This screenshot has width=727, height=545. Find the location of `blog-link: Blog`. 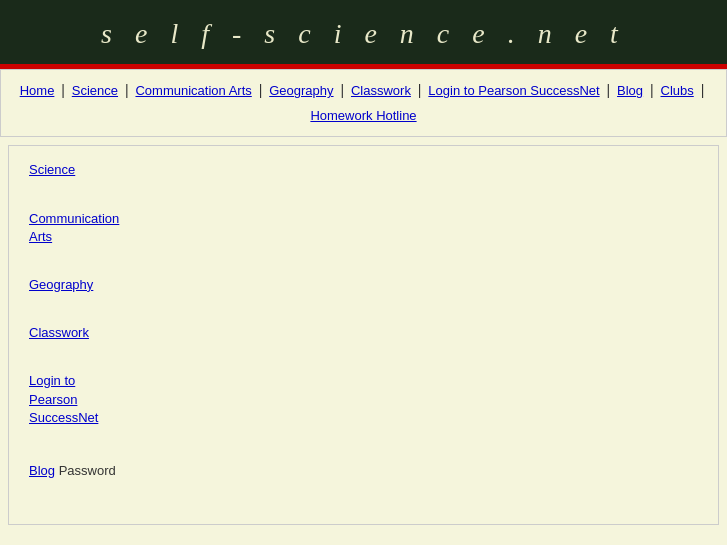

blog-link: Blog is located at coordinates (42, 470).